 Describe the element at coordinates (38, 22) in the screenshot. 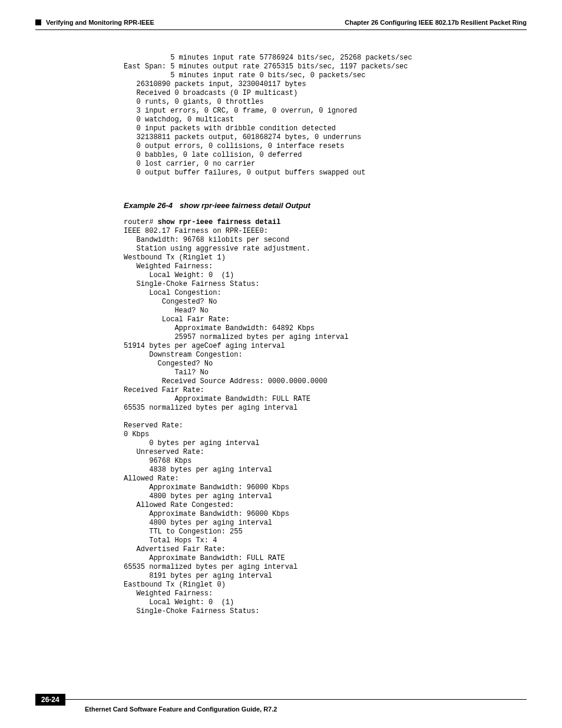

I see `header-marker-icon` at that location.